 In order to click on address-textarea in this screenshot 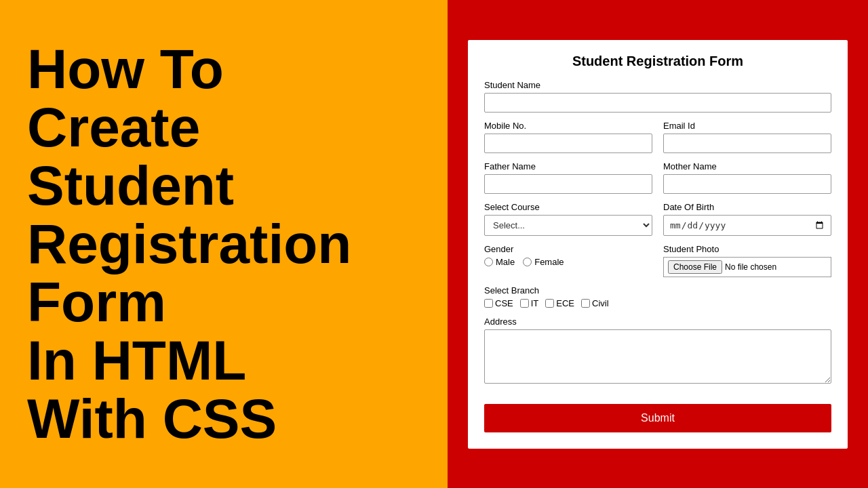, I will do `click(658, 357)`.